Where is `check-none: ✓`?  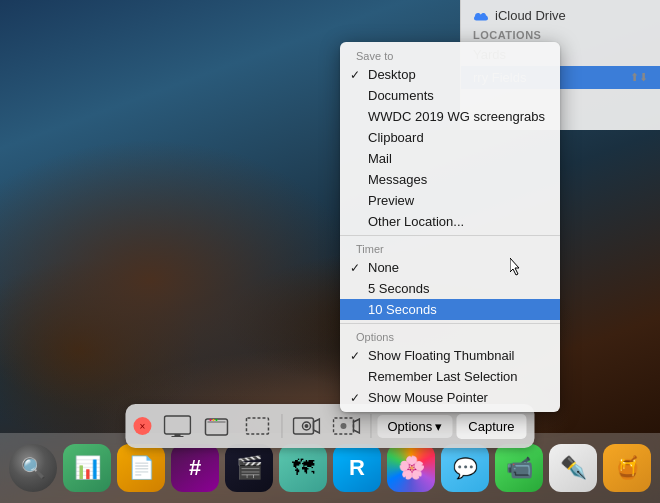
check-none: ✓ is located at coordinates (355, 268).